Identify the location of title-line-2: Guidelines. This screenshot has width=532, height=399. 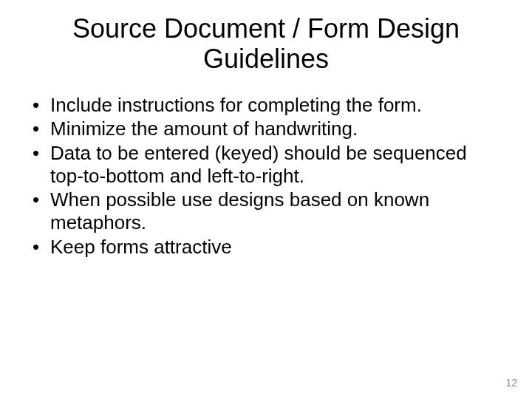
(266, 59).